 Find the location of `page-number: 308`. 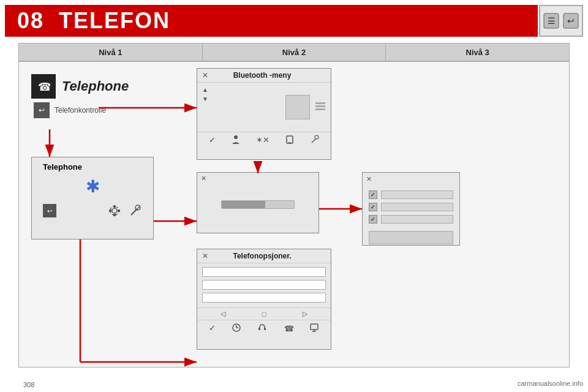

page-number: 308 is located at coordinates (29, 385).